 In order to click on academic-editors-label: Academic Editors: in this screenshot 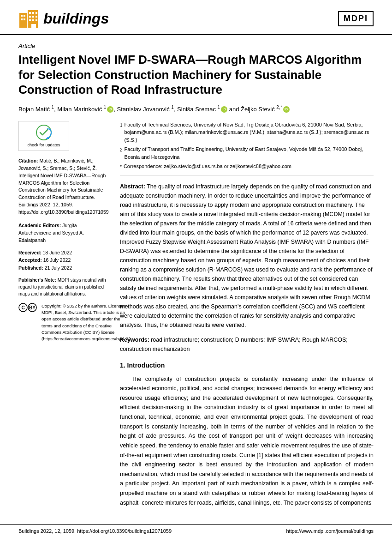, I will do `click(40, 225)`.